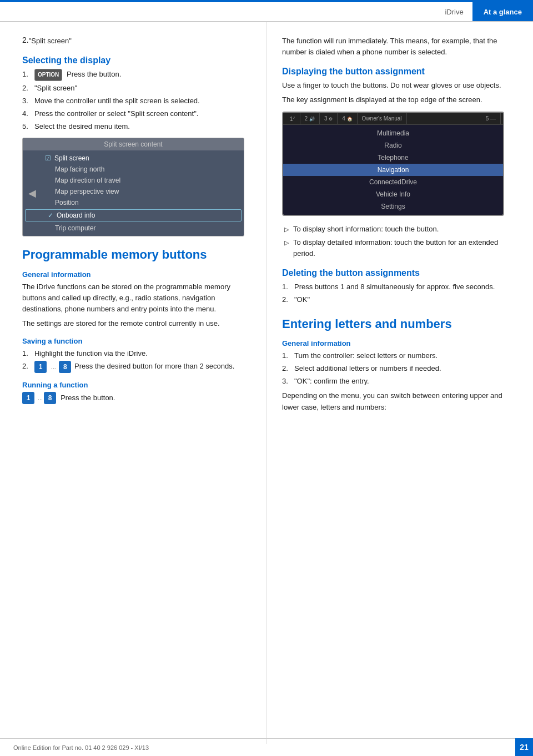 The width and height of the screenshot is (533, 756). I want to click on idrive-item-connecteddrive: ConnectedDrive, so click(393, 182).